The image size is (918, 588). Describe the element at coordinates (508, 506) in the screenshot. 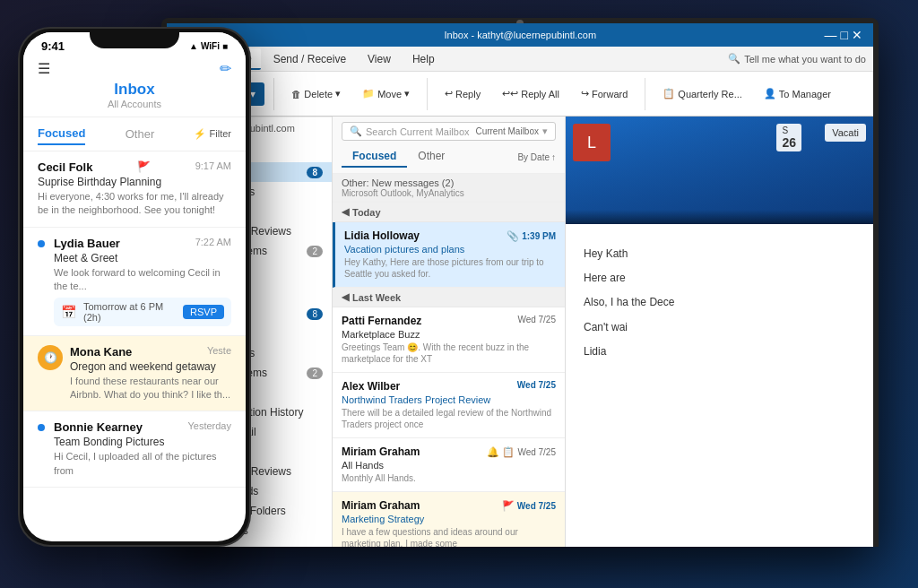

I see `flag2-icon: 🚩` at that location.